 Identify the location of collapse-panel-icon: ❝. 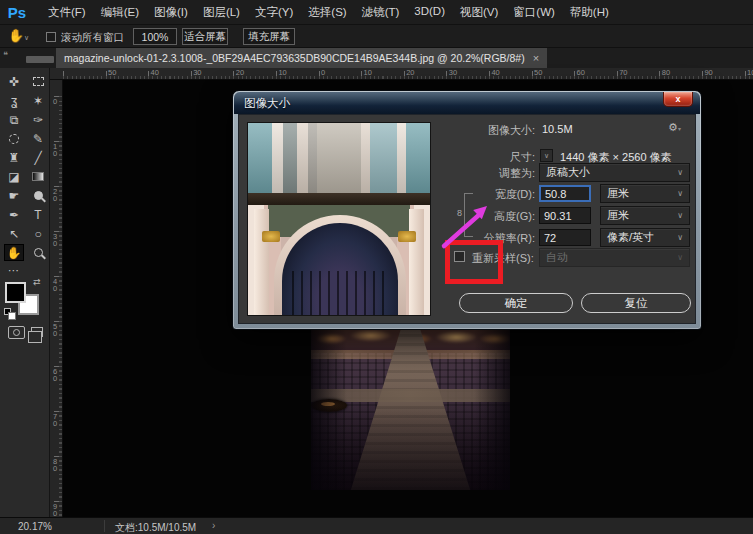
(6, 55).